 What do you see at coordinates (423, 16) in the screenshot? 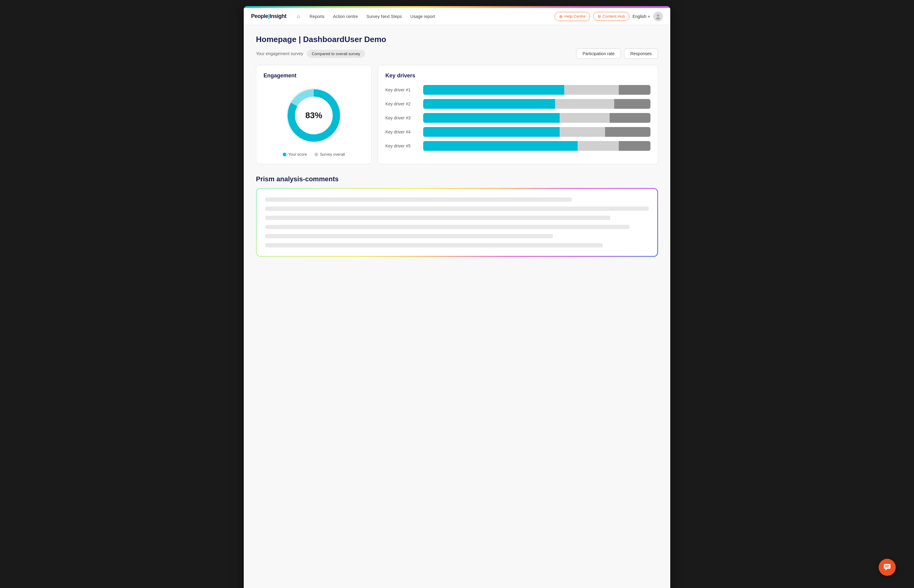
I see `nav-usage-report: Usage report` at bounding box center [423, 16].